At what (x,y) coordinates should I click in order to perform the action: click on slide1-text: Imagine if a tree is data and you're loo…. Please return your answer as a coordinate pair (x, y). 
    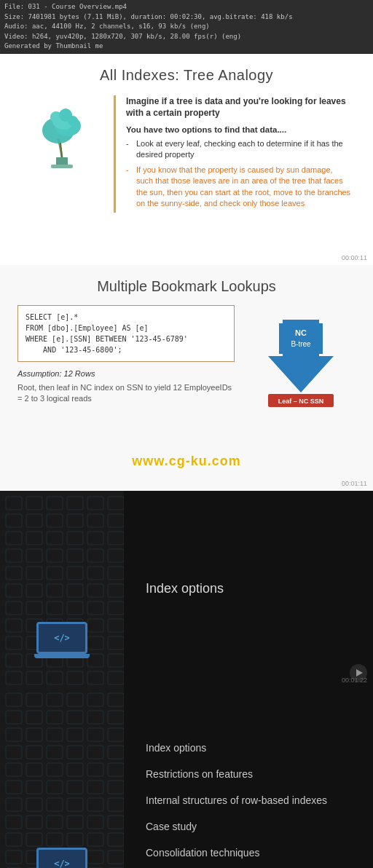
    Looking at the image, I should click on (232, 154).